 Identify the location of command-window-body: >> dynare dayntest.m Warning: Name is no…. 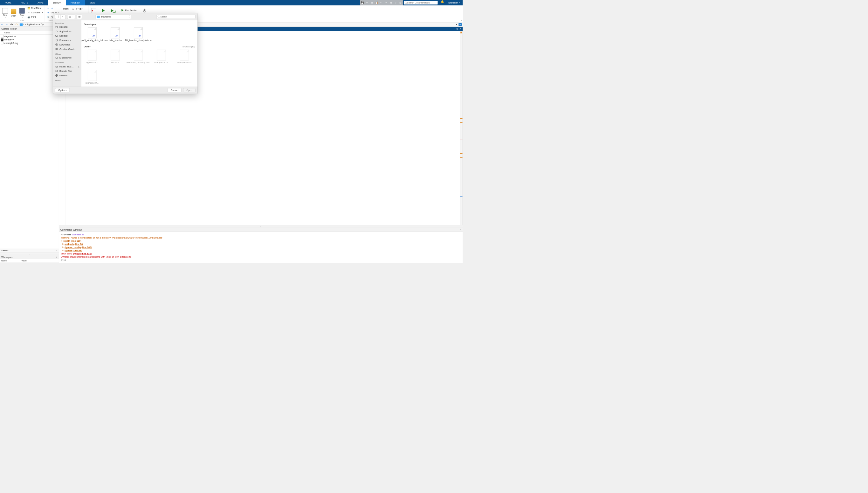
(261, 247).